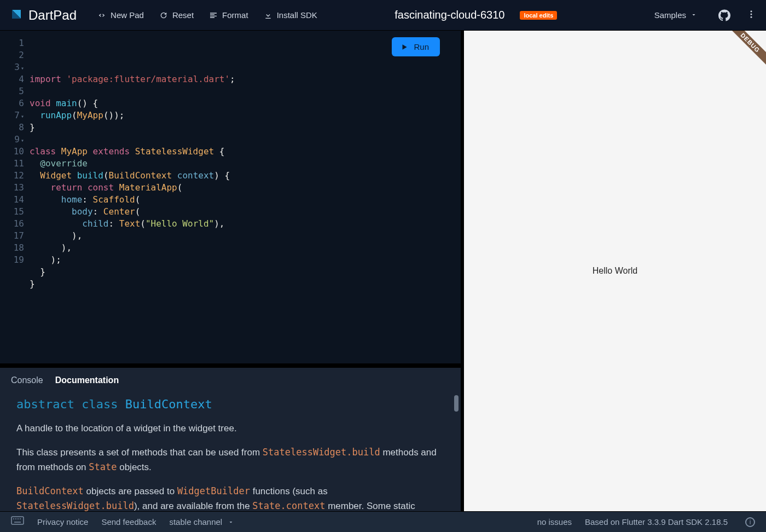 This screenshot has height=532, width=766. Describe the element at coordinates (231, 460) in the screenshot. I see `doc-paragraph: This class presents a set of methods tha…` at that location.